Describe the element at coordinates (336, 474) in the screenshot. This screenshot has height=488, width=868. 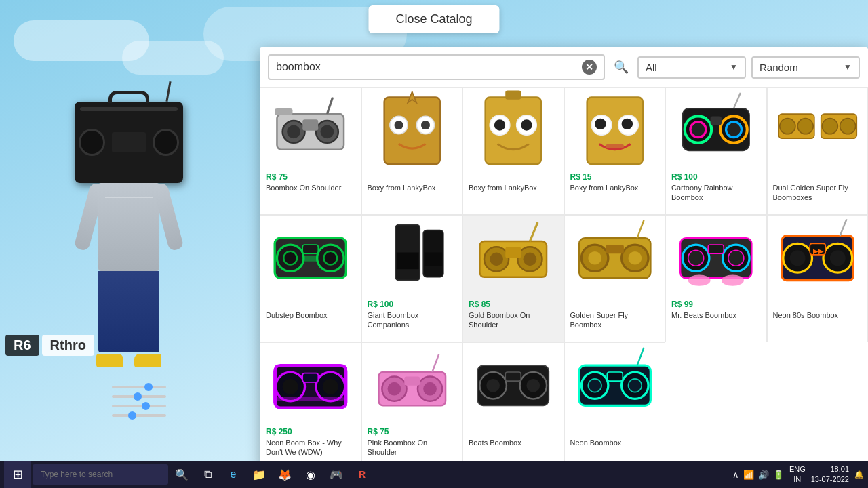
I see `taskbar-app5-icon: 🎮` at that location.